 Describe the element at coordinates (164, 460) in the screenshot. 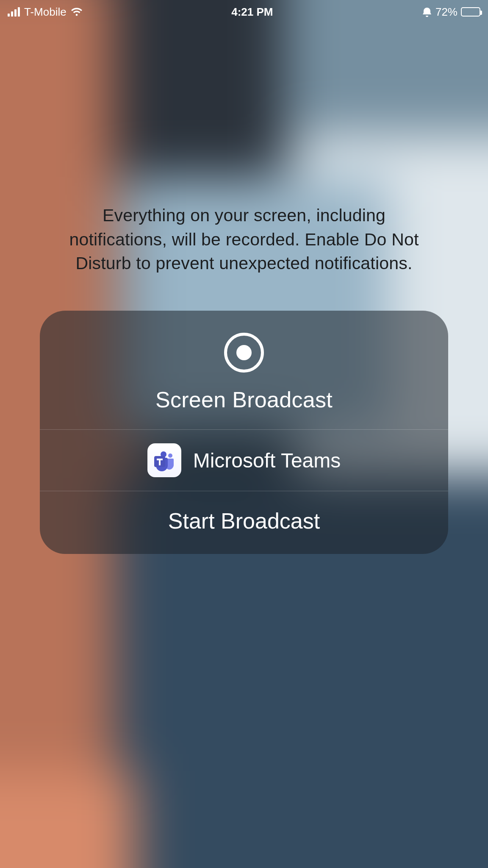

I see `microsoft-teams-icon` at that location.